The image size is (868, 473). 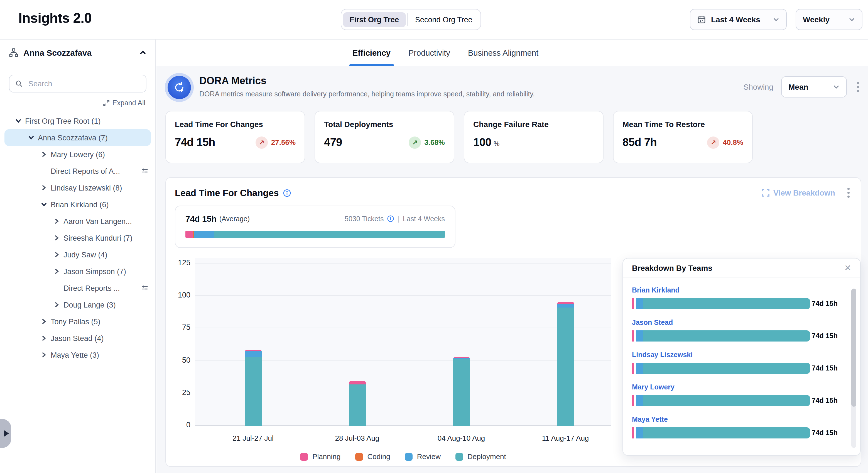 What do you see at coordinates (78, 355) in the screenshot?
I see `tree-item: Maya Yette (3)` at bounding box center [78, 355].